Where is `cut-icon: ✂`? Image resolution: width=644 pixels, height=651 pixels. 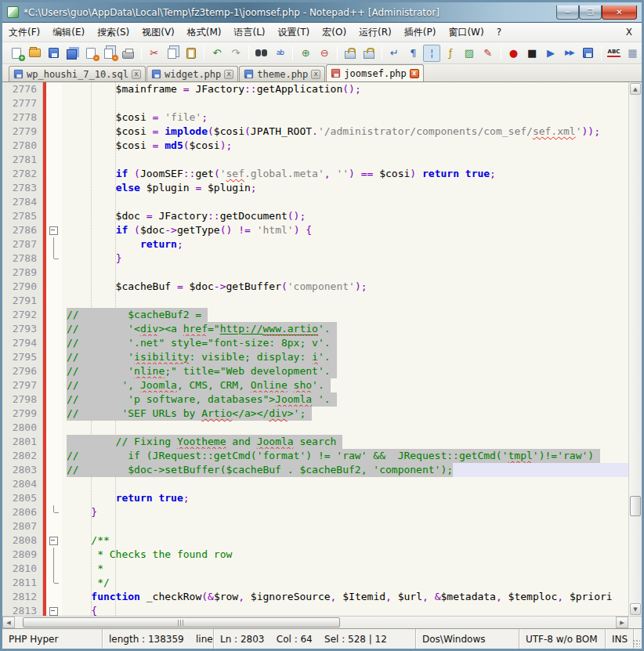 cut-icon: ✂ is located at coordinates (154, 53).